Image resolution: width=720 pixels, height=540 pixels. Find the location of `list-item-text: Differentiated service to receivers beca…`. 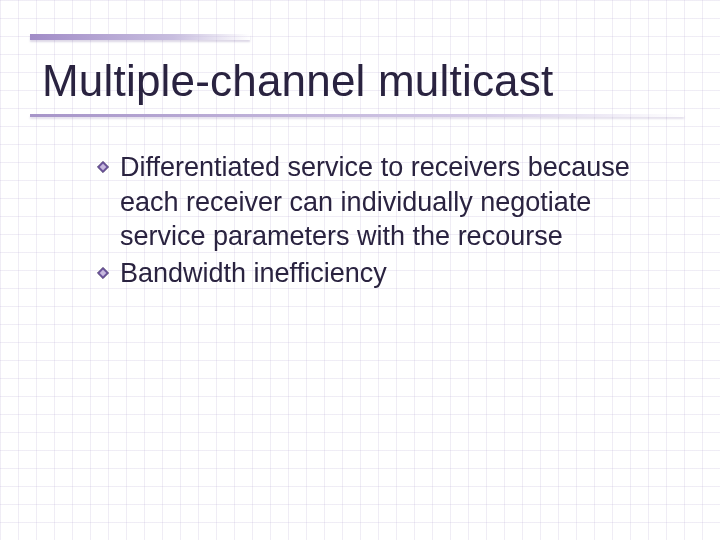

list-item-text: Differentiated service to receivers beca… is located at coordinates (390, 202).